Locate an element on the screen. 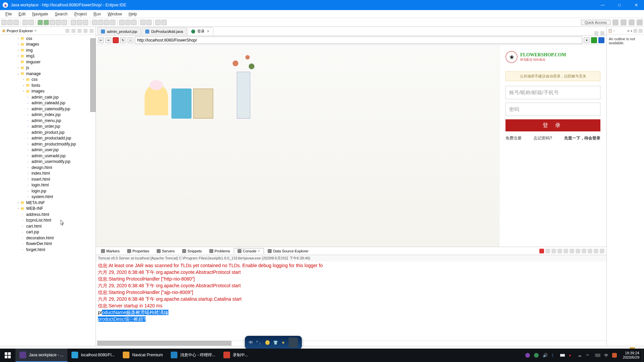 This screenshot has width=644, height=362. tree-item: ▫insert.html is located at coordinates (48, 179).